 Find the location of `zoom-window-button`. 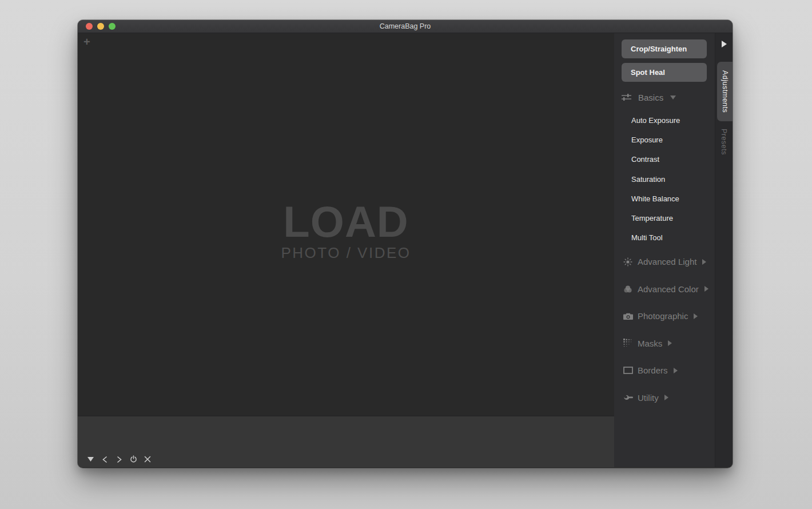

zoom-window-button is located at coordinates (112, 26).